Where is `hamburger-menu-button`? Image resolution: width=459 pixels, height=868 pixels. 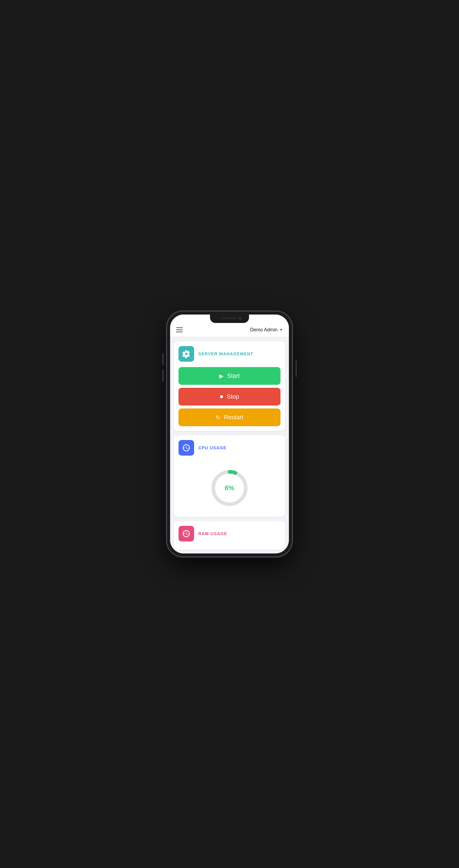 hamburger-menu-button is located at coordinates (179, 330).